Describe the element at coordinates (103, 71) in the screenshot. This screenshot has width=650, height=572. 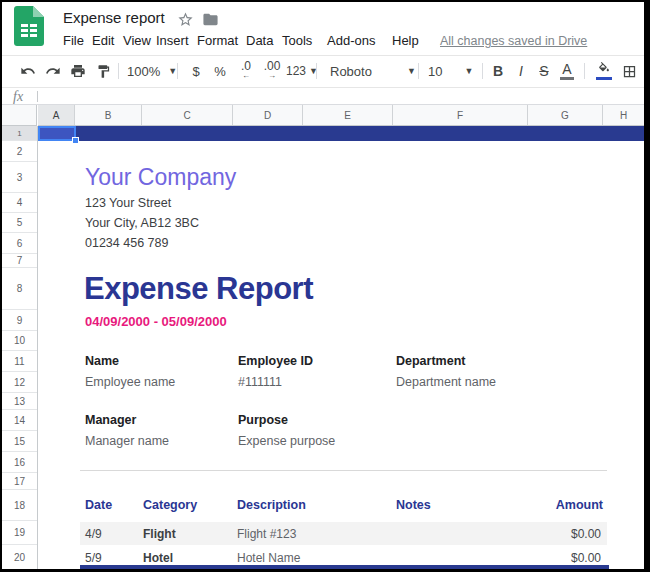
I see `paint-format-icon` at that location.